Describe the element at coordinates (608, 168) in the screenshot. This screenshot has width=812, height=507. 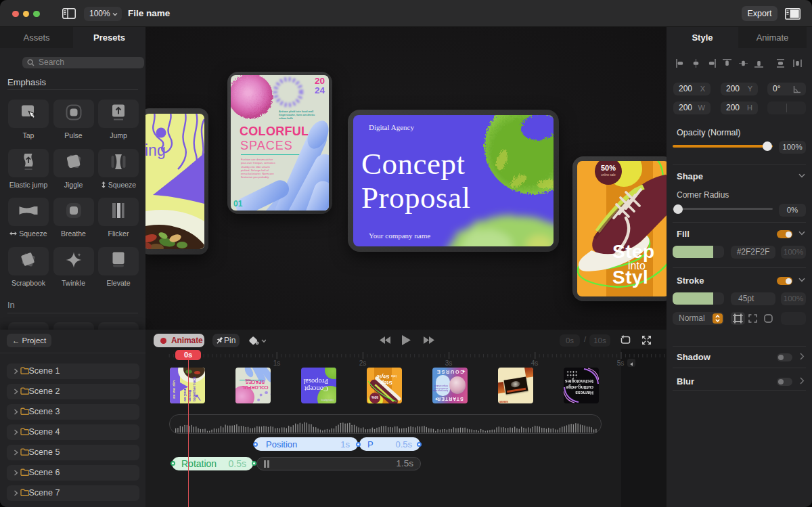
I see `svg-text: 50%` at that location.